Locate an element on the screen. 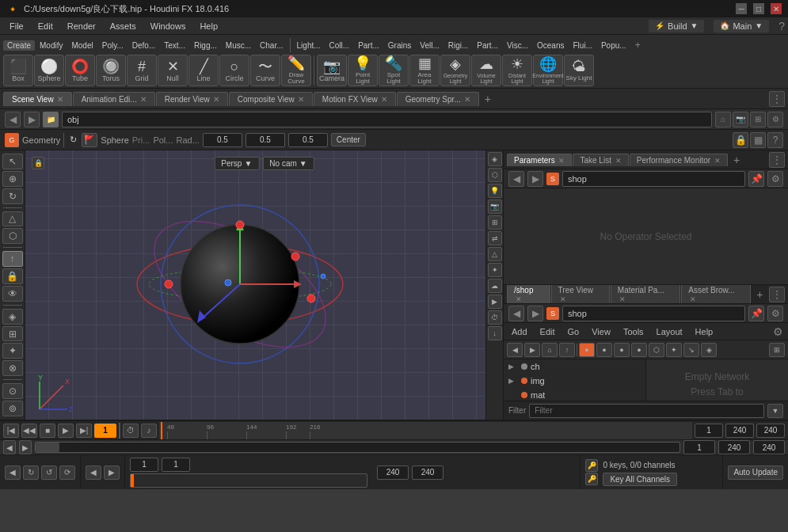 This screenshot has height=532, width=788. filter-input is located at coordinates (646, 411).